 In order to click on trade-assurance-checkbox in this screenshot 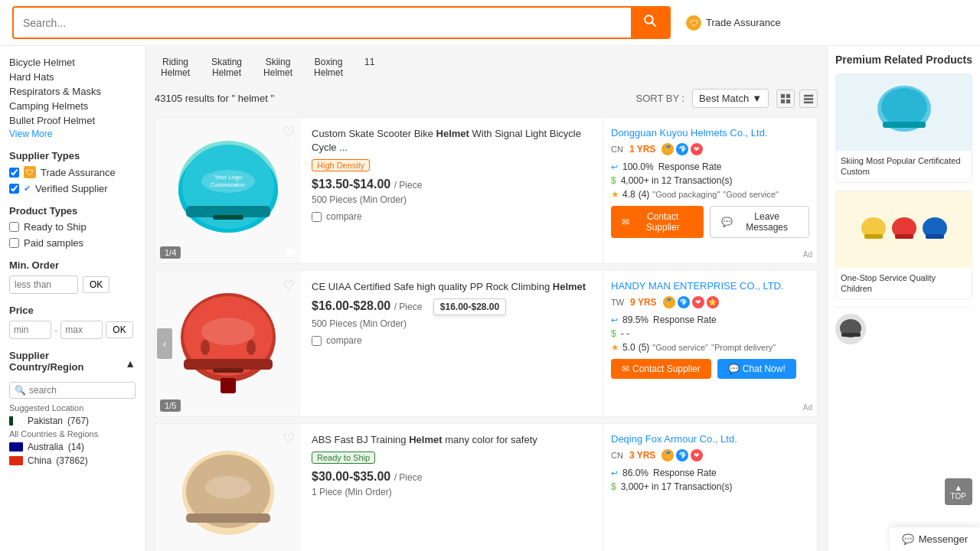, I will do `click(14, 173)`.